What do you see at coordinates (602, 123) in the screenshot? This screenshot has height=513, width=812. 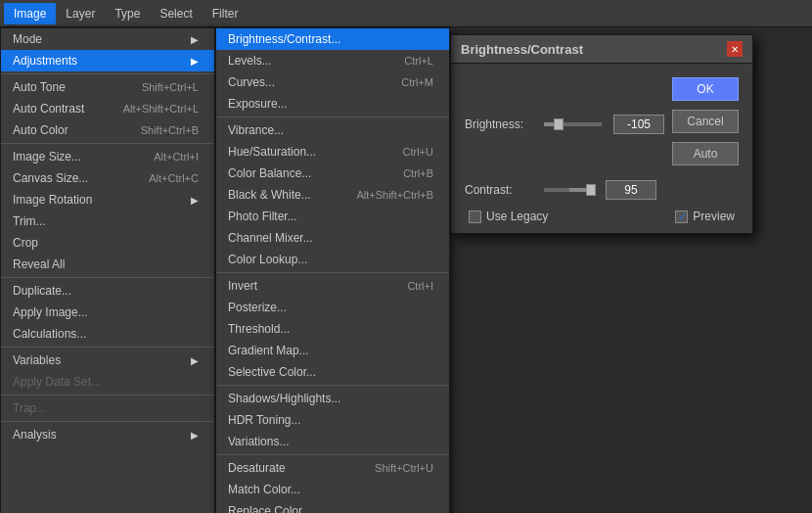 I see `brightness-row: Brightness: OK Cancel Auto` at bounding box center [602, 123].